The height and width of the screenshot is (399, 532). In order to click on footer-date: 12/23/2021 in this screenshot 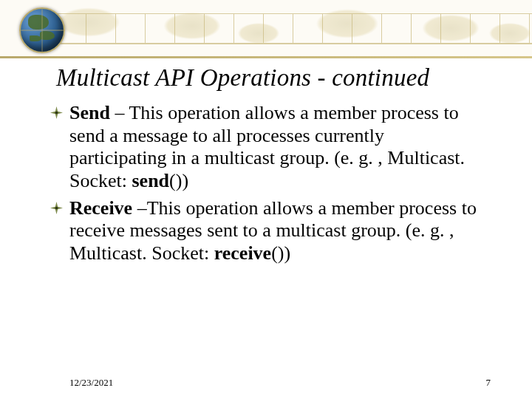, I will do `click(92, 383)`.